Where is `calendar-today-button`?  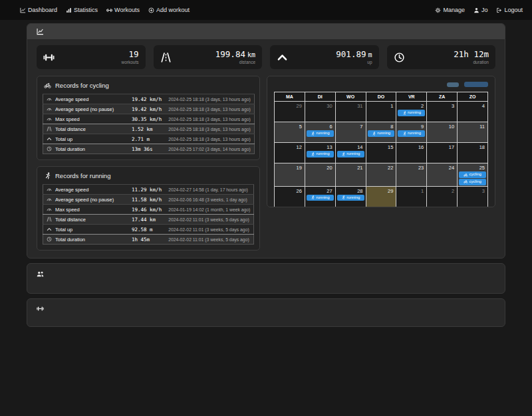
calendar-today-button is located at coordinates (453, 85).